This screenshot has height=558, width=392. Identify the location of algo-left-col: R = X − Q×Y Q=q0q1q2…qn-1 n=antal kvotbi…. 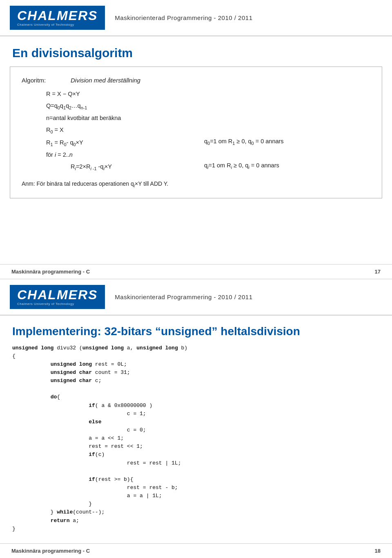
(109, 131).